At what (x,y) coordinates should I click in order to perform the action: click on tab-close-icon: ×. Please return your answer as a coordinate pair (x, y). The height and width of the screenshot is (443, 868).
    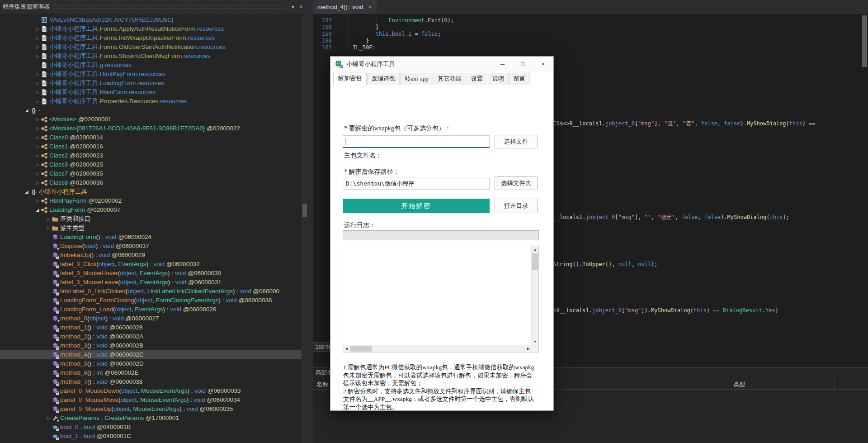
    Looking at the image, I should click on (370, 7).